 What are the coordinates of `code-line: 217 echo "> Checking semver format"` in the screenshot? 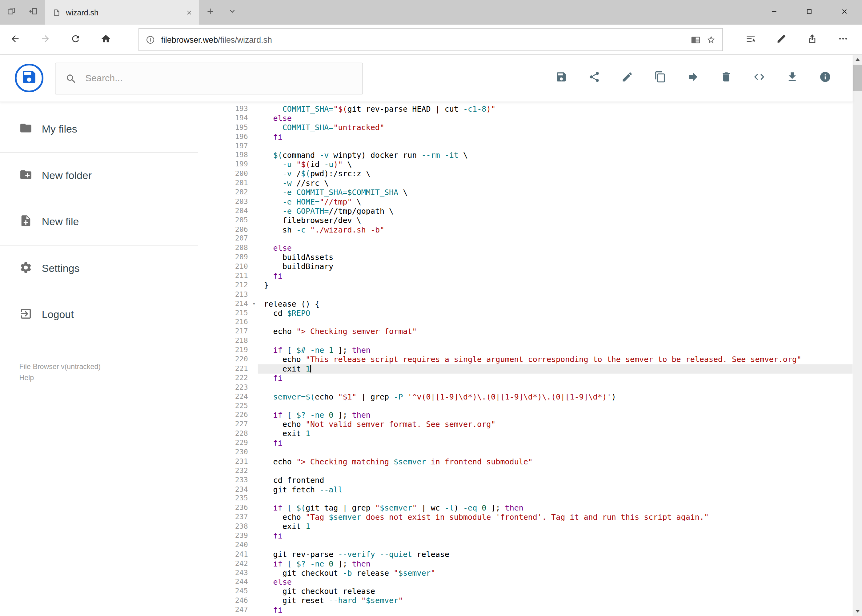 It's located at (525, 332).